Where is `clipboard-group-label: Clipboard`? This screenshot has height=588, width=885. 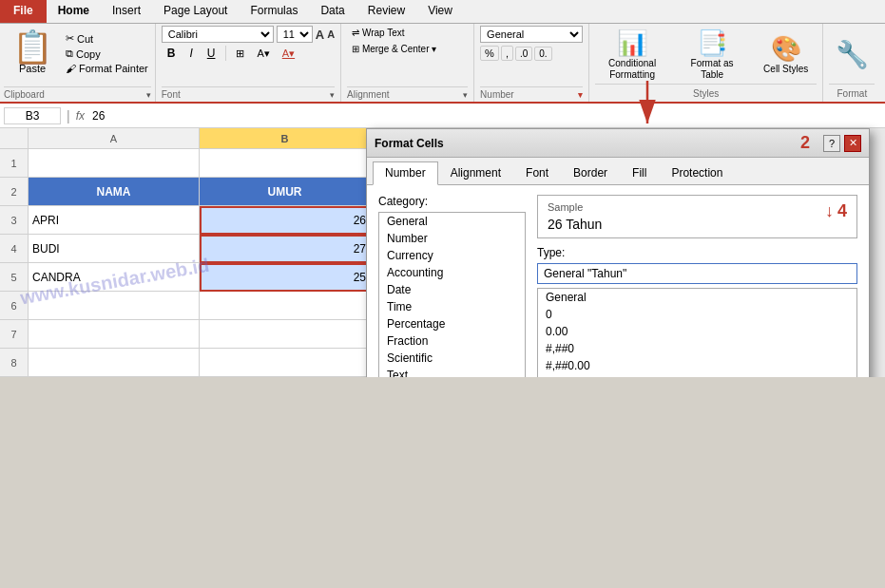 clipboard-group-label: Clipboard is located at coordinates (25, 95).